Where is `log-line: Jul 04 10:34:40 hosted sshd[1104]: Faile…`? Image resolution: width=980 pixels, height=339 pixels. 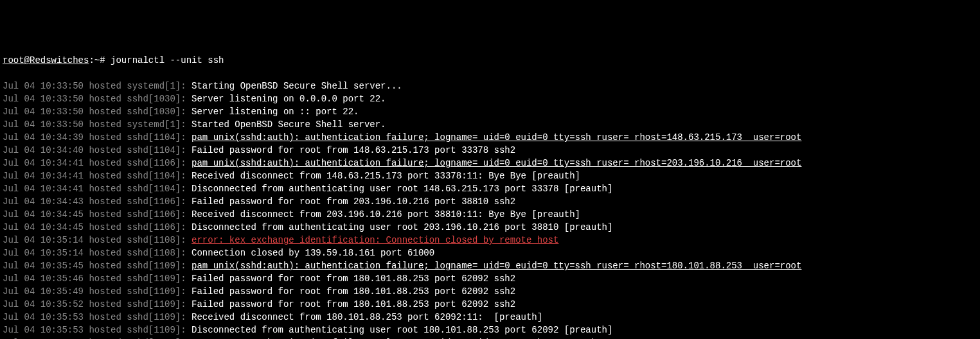 log-line: Jul 04 10:34:40 hosted sshd[1104]: Faile… is located at coordinates (490, 150).